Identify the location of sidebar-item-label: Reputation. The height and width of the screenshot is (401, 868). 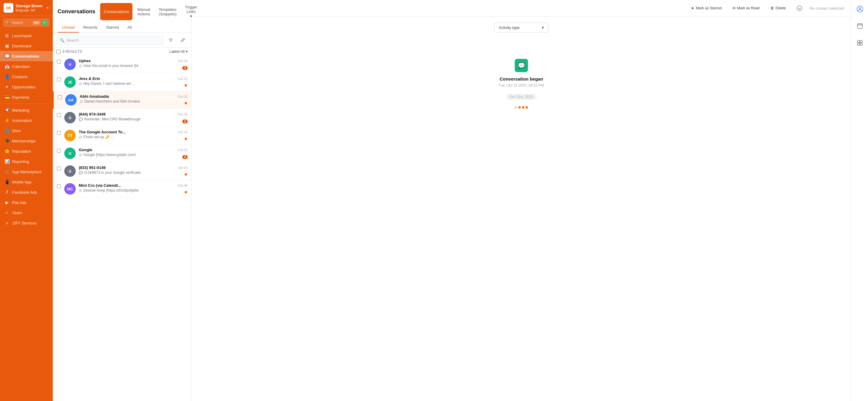
(22, 151).